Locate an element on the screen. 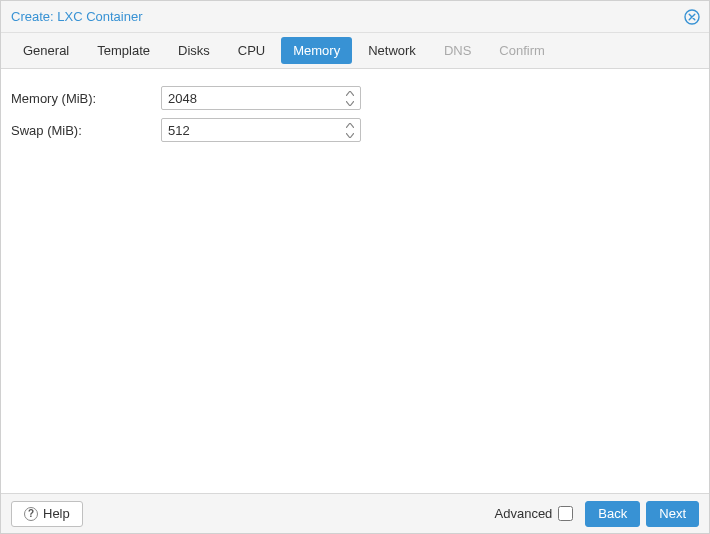 The height and width of the screenshot is (534, 710). swap-spinner is located at coordinates (261, 130).